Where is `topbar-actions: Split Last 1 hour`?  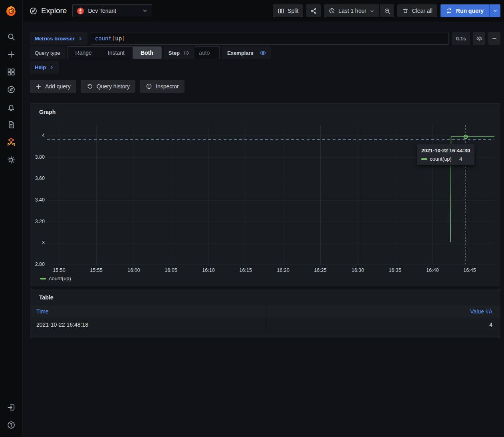 topbar-actions: Split Last 1 hour is located at coordinates (387, 11).